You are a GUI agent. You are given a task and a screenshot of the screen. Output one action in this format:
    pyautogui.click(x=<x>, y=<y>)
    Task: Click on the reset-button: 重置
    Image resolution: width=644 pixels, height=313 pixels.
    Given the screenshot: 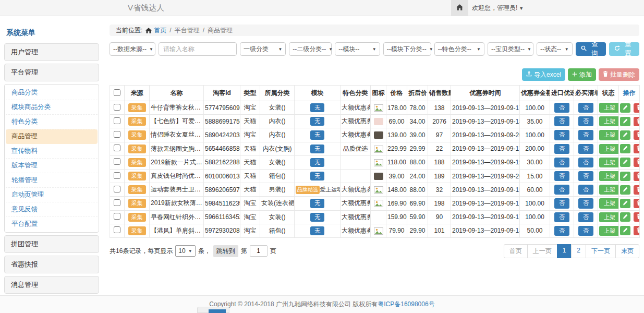 What is the action you would take?
    pyautogui.click(x=624, y=49)
    